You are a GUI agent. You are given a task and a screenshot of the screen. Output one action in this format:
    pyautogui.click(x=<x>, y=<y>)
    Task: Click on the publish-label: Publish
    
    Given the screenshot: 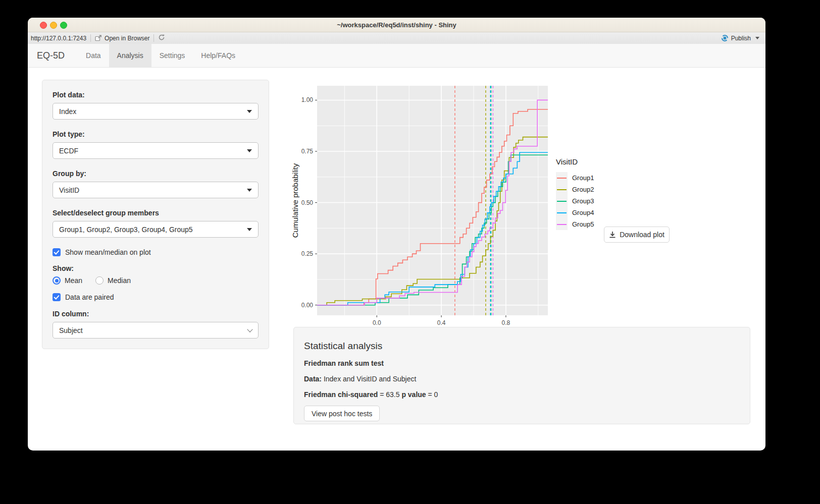 What is the action you would take?
    pyautogui.click(x=741, y=38)
    